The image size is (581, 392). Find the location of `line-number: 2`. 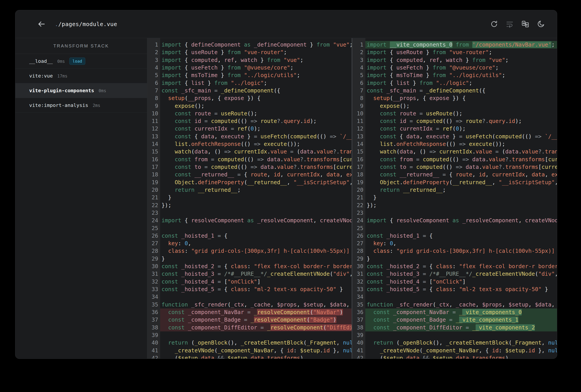

line-number: 2 is located at coordinates (359, 52).